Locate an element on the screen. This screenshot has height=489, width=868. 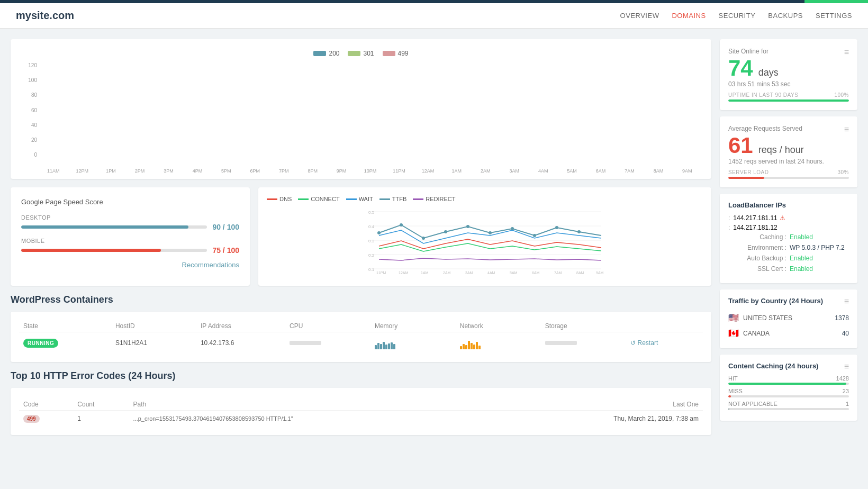
site-online-menu-icon: ≡ is located at coordinates (847, 52).